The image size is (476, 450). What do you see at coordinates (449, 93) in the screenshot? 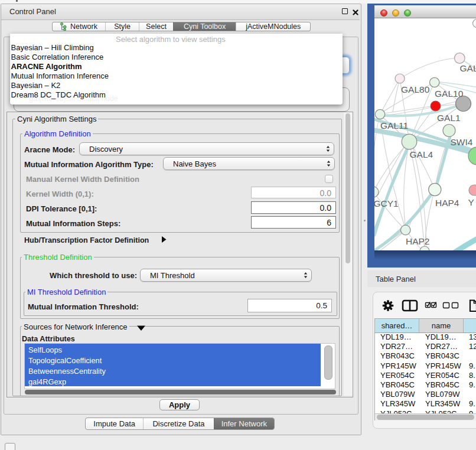
I see `svg-text: GAL10` at bounding box center [449, 93].